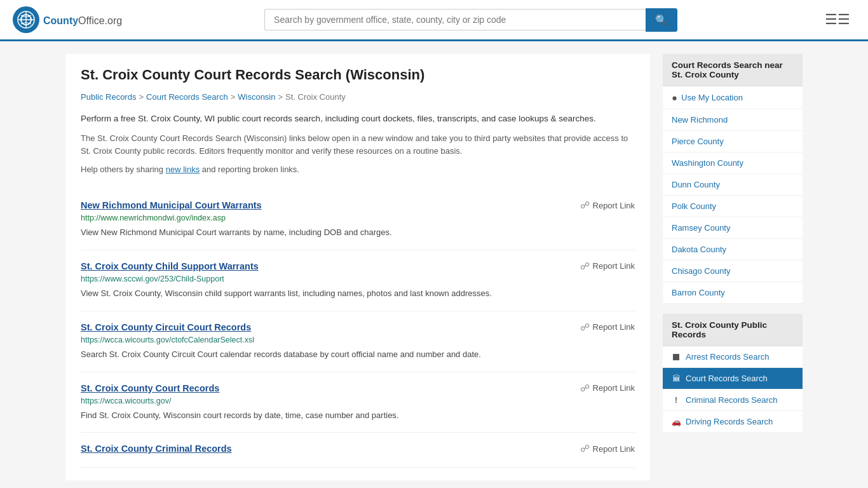 Image resolution: width=868 pixels, height=488 pixels. Describe the element at coordinates (358, 342) in the screenshot. I see `result-item-3: St. Croix County Circuit Court Records ☍…` at that location.